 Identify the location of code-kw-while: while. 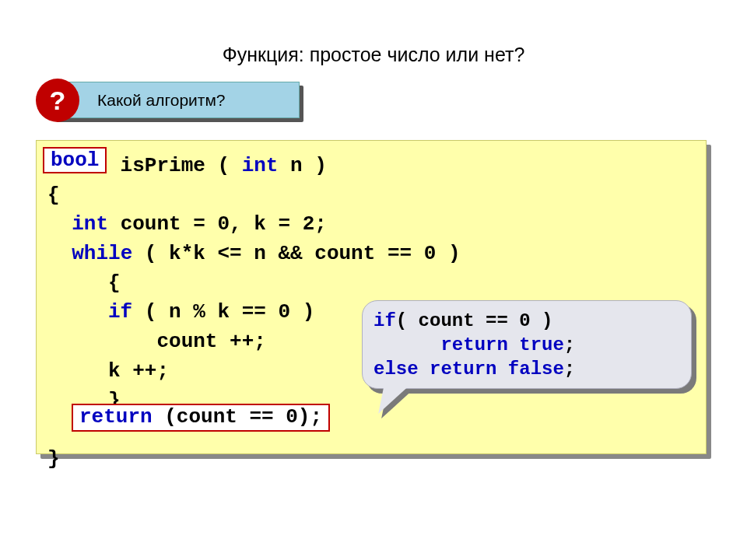
(102, 254).